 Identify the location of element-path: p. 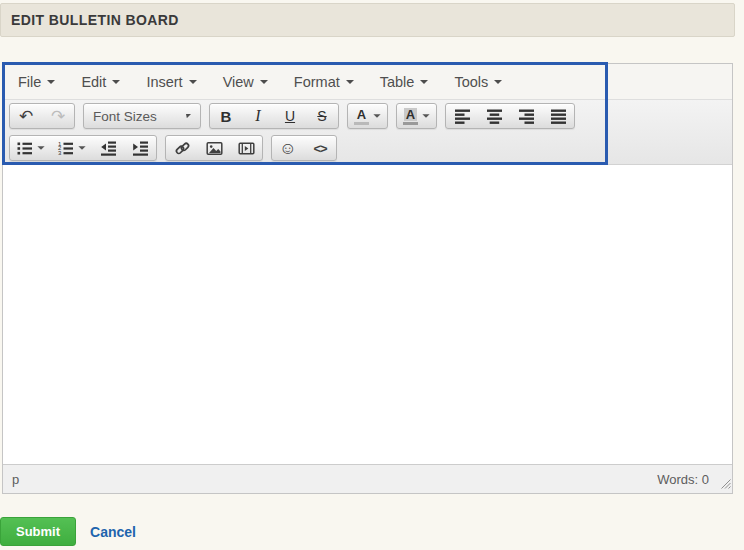
(16, 480).